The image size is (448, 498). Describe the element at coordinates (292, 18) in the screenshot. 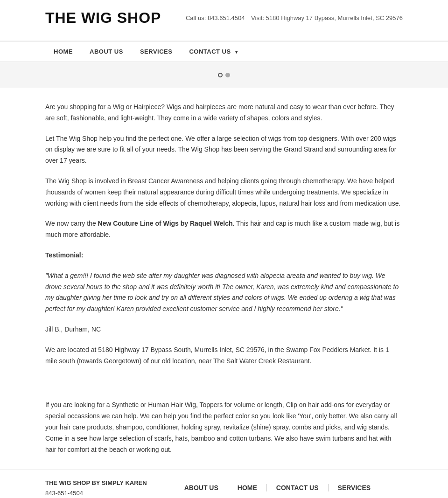

I see `contact-info: Call us: 843.651.4504 Visit: 5180 Highwa…` at that location.